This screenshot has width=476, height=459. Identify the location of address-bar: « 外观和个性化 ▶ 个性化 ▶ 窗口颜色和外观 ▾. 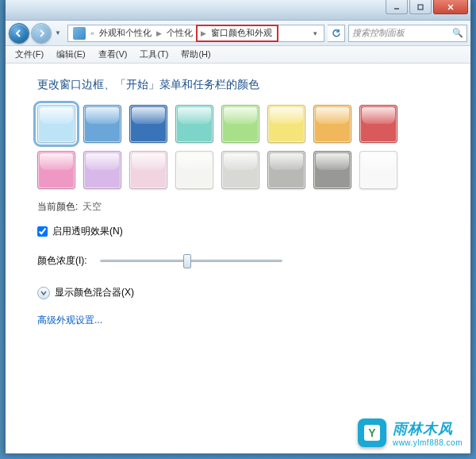
(196, 33).